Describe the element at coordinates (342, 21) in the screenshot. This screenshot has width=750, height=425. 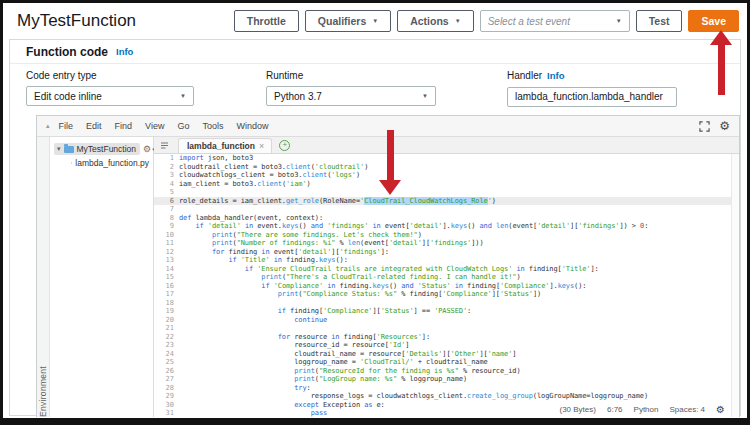
I see `qualifiers-label: Qualifiers` at that location.